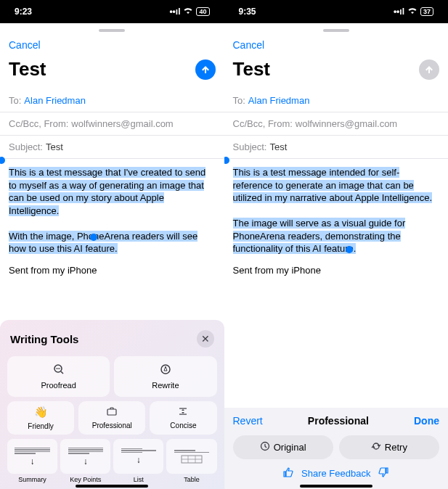 The width and height of the screenshot is (448, 489). I want to click on compass-icon, so click(166, 370).